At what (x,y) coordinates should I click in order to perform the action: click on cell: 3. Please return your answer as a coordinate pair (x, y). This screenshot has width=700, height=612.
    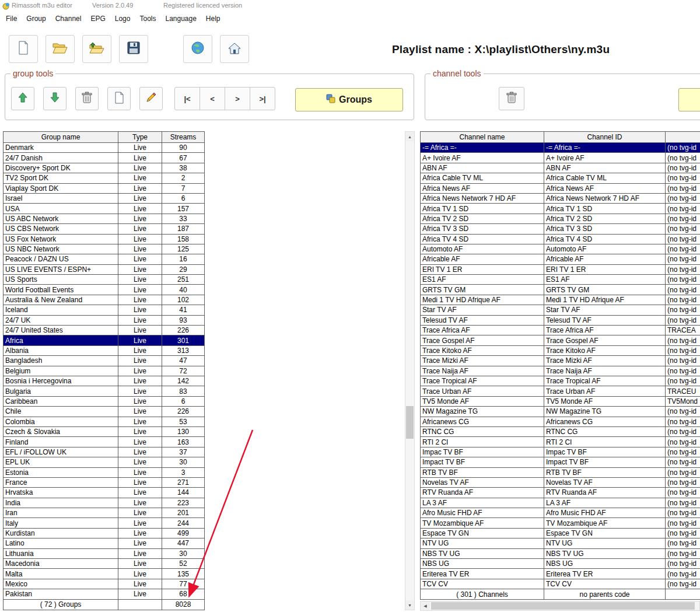
    Looking at the image, I should click on (183, 473).